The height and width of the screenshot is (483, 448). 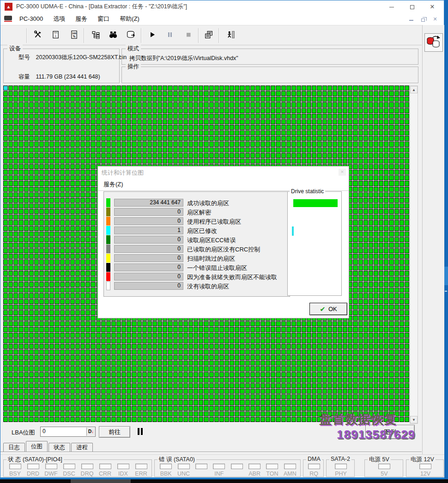 What do you see at coordinates (328, 309) in the screenshot?
I see `ok-button: ✔ OK` at bounding box center [328, 309].